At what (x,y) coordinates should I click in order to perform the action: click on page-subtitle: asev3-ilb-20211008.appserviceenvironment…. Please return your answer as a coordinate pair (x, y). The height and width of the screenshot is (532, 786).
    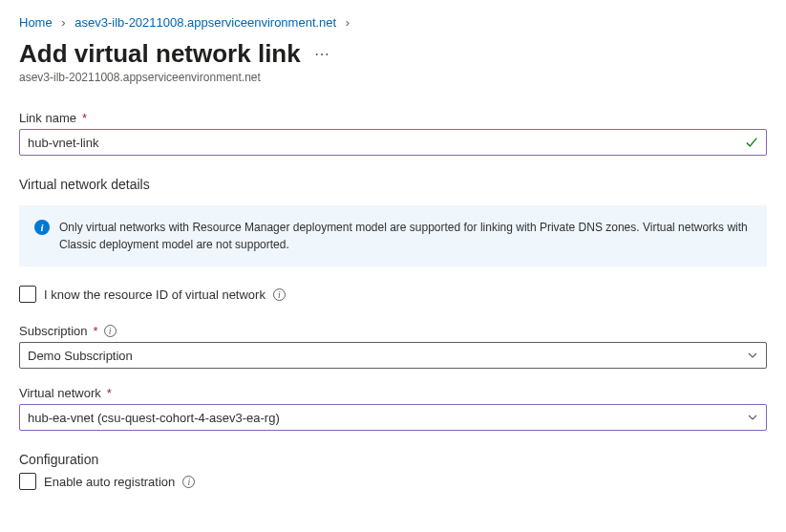
    Looking at the image, I should click on (393, 77).